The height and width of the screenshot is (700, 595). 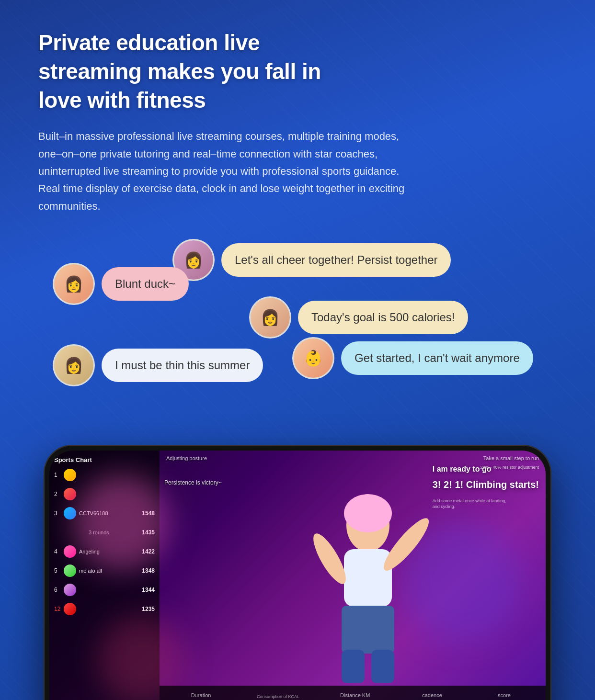 I want to click on chat-item-1: 👩 Let's all cheer together! Persist toge…, so click(x=311, y=260).